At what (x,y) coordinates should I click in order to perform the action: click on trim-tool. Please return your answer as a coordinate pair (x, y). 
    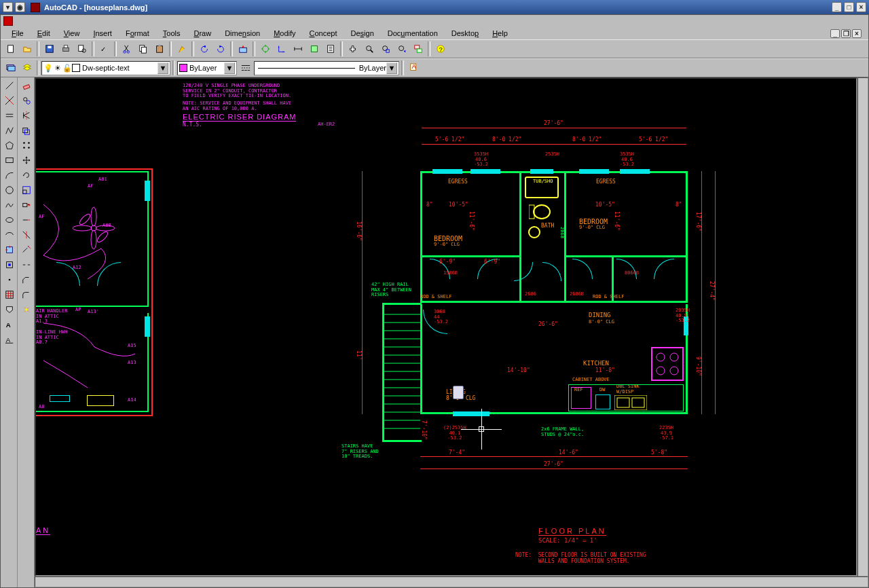
    Looking at the image, I should click on (26, 235).